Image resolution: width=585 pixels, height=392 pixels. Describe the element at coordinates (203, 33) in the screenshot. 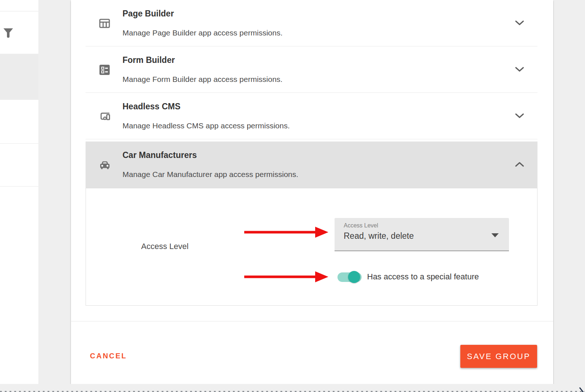

I see `app-description: Manage Page Builder app access permissio…` at that location.